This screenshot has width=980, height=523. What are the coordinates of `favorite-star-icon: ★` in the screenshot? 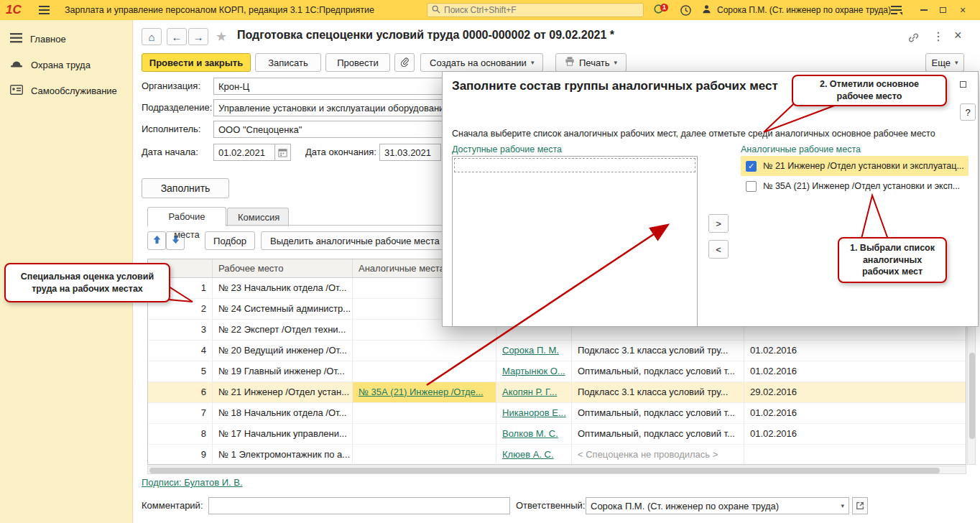 It's located at (221, 37).